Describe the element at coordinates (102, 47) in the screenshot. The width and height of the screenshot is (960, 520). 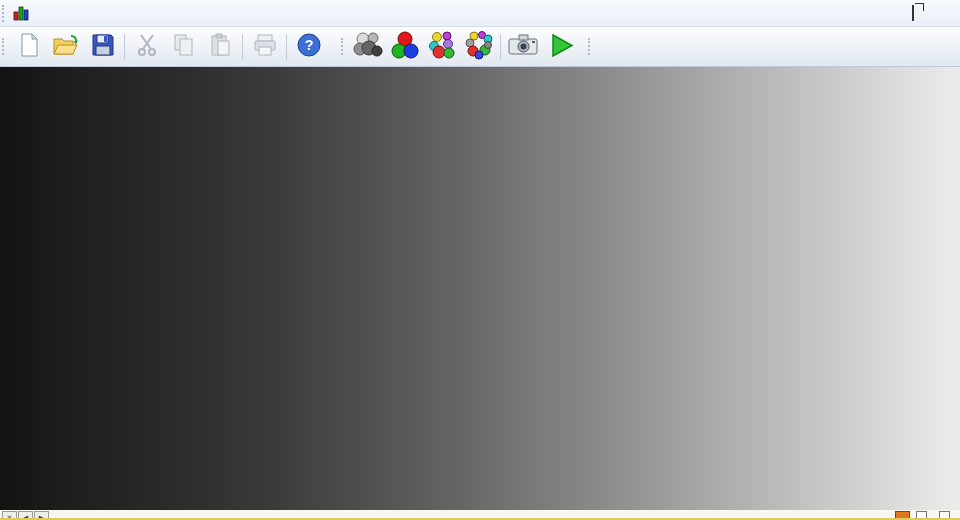
I see `save-button` at that location.